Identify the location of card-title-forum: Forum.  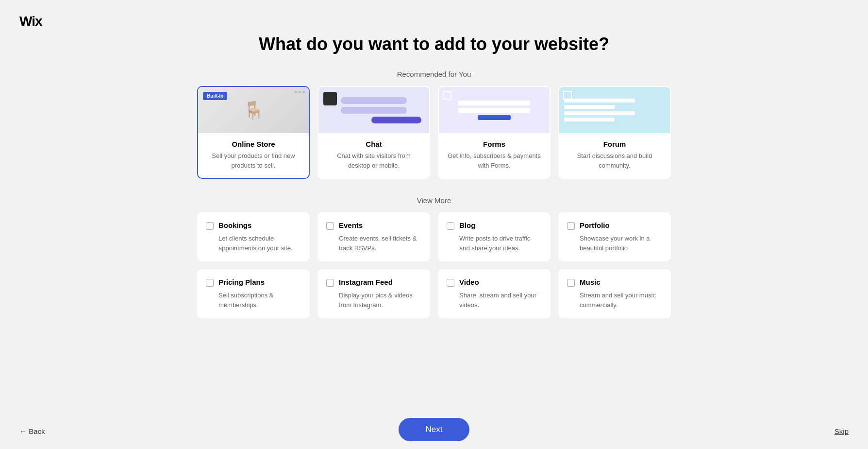
(615, 144).